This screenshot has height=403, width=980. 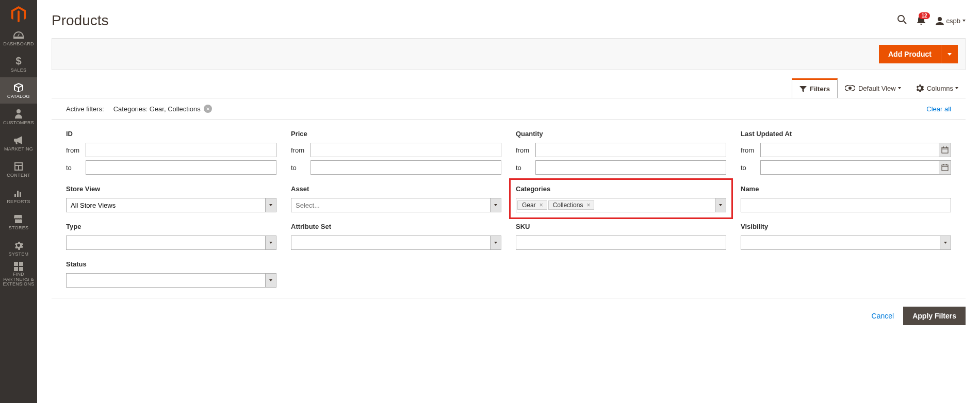 What do you see at coordinates (19, 140) in the screenshot?
I see `megaphone-icon` at bounding box center [19, 140].